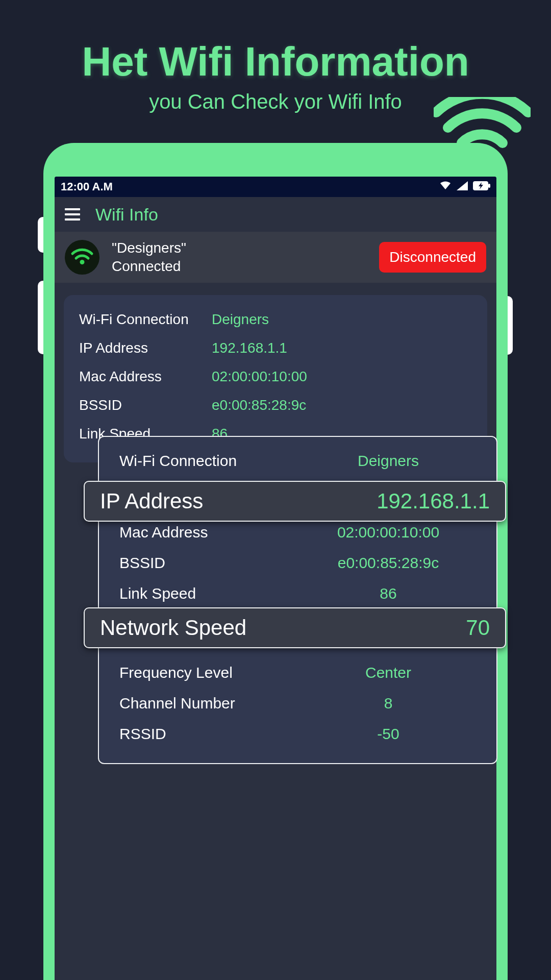  What do you see at coordinates (145, 320) in the screenshot?
I see `info-label: Wi-Fi Connection` at bounding box center [145, 320].